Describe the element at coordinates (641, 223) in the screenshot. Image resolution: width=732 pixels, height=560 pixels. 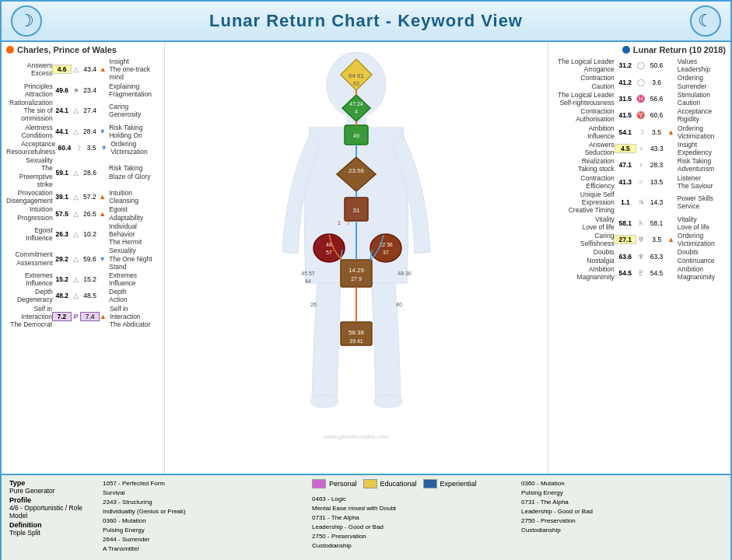
I see `right-sym-10: ♄` at that location.